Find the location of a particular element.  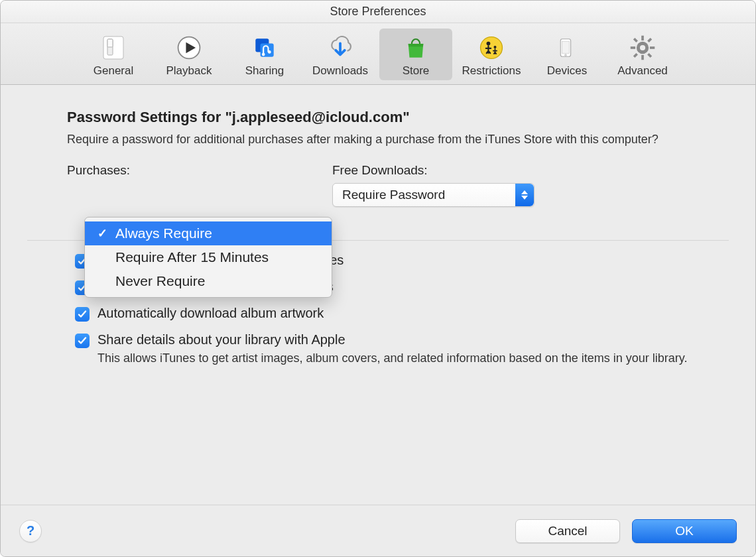

sharing-icon is located at coordinates (265, 48).